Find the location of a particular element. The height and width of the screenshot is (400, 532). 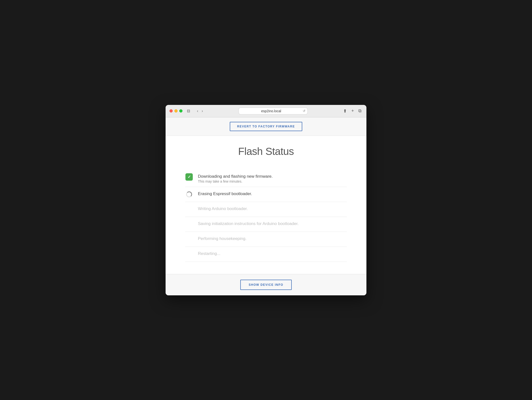

minimize-button is located at coordinates (176, 111).